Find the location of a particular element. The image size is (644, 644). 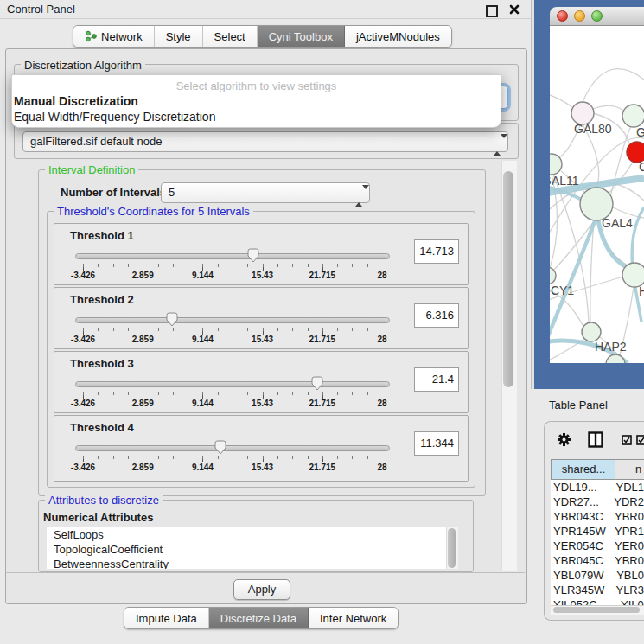

zoom-traffic-light-icon is located at coordinates (596, 16).